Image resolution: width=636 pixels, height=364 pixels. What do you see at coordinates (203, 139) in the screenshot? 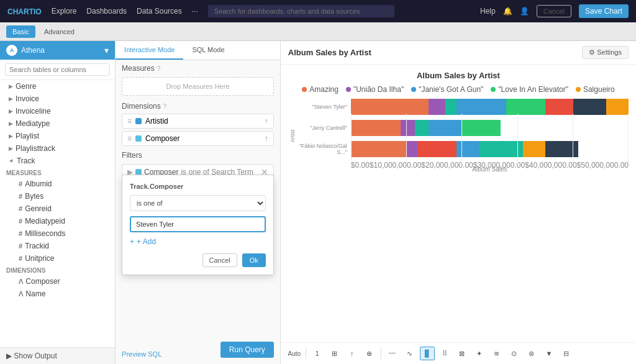
I see `dim-name-composer: Composer` at bounding box center [203, 139].